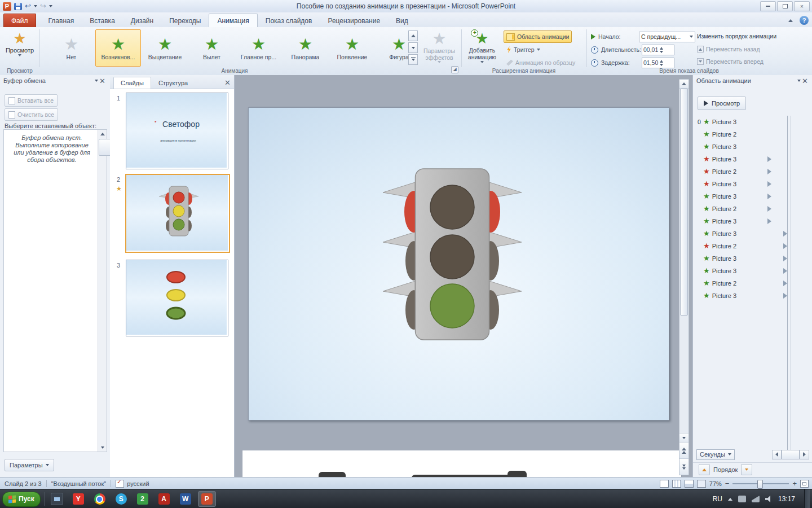 Image resolution: width=812 pixels, height=508 pixels. I want to click on move-earlier-button: Переместить назад, so click(729, 49).